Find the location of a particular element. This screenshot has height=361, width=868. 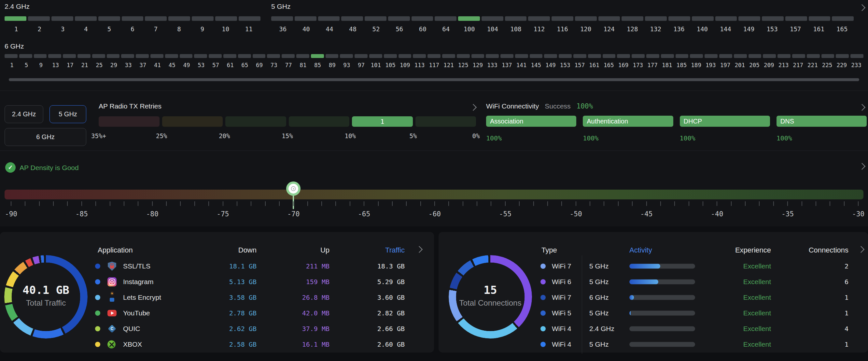

traffic-card-chevron-right-icon is located at coordinates (419, 249).